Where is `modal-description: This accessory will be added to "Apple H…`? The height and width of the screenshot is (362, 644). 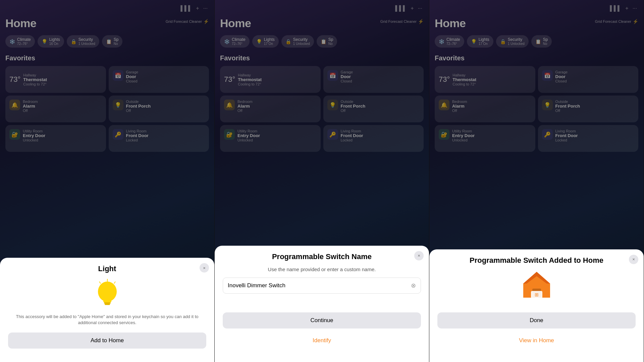
modal-description: This accessory will be added to "Apple H… is located at coordinates (107, 320).